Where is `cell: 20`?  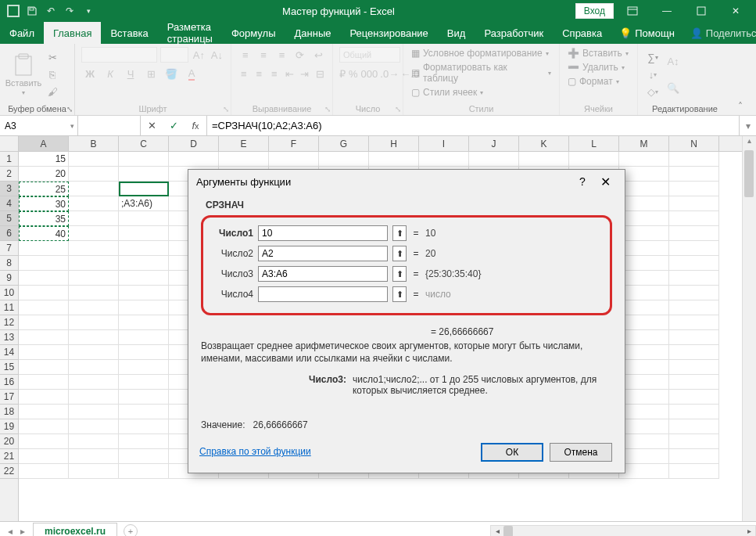
cell: 20 is located at coordinates (44, 174).